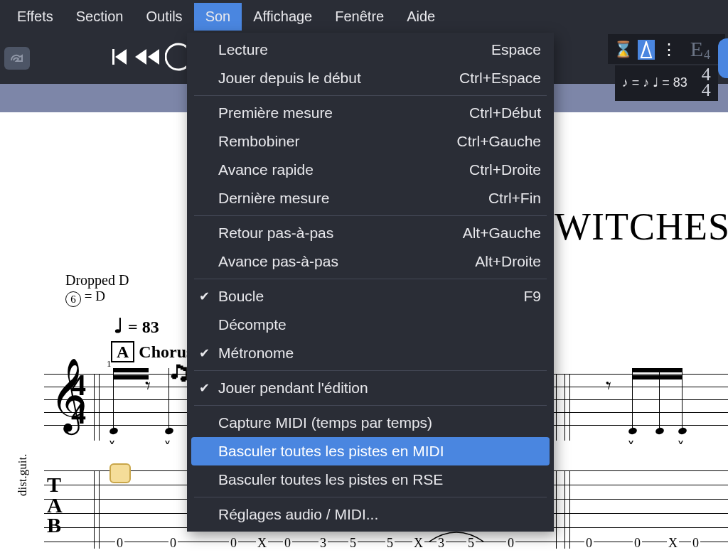 The height and width of the screenshot is (560, 728). What do you see at coordinates (702, 82) in the screenshot?
I see `time-signature-toolbar: 44` at bounding box center [702, 82].